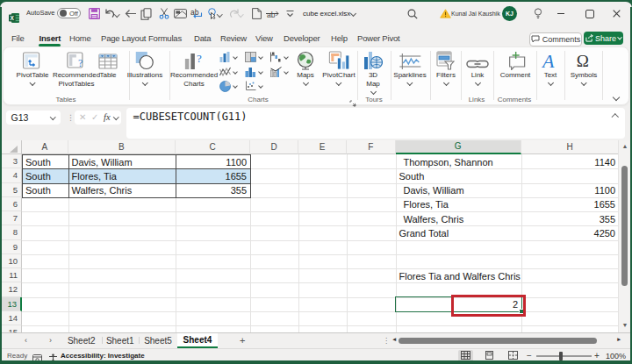  Describe the element at coordinates (353, 14) in the screenshot. I see `filename-dropdown-chevron` at that location.